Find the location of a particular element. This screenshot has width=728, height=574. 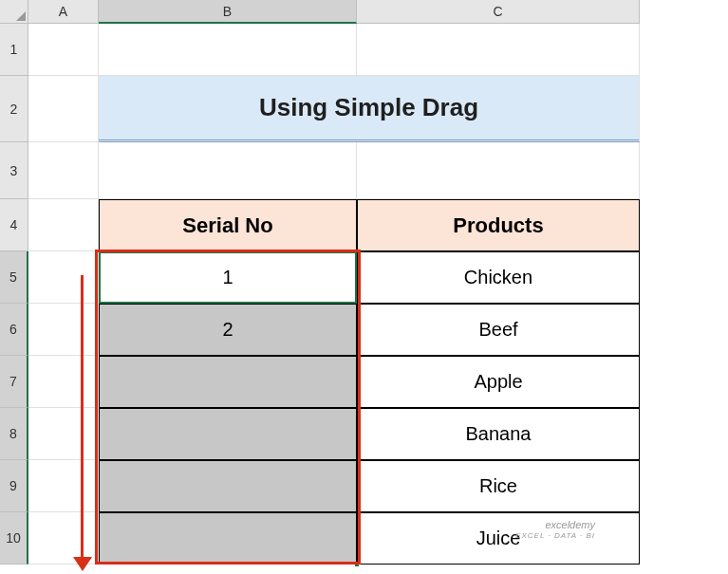

watermark: exceldemy EXCEL · DATA · BI is located at coordinates (555, 529).